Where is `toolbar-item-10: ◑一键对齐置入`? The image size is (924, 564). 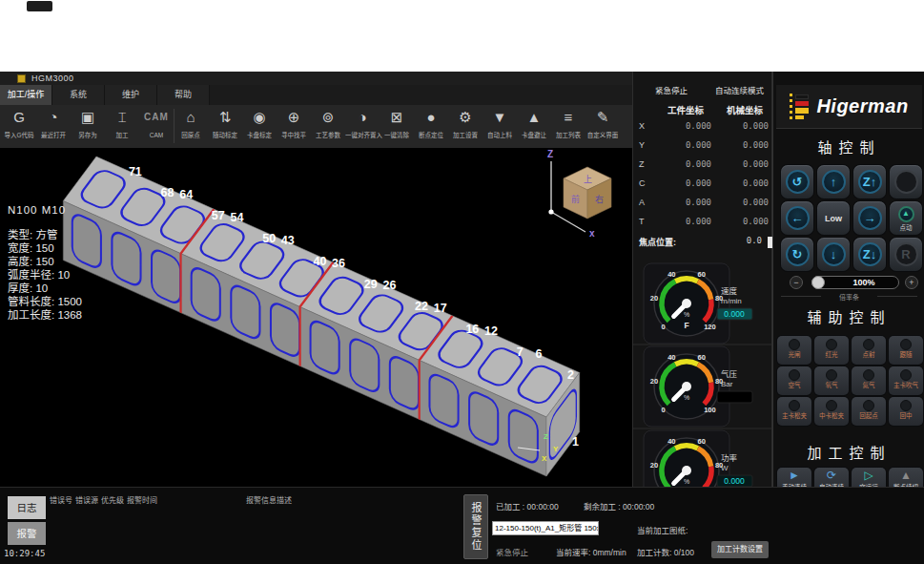 toolbar-item-10: ◑一键对齐置入 is located at coordinates (362, 127).